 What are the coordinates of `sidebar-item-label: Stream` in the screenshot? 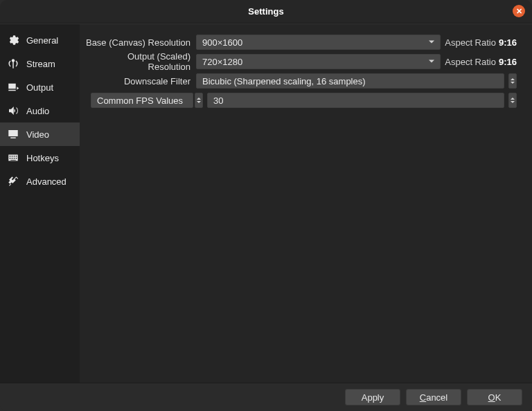 It's located at (41, 64).